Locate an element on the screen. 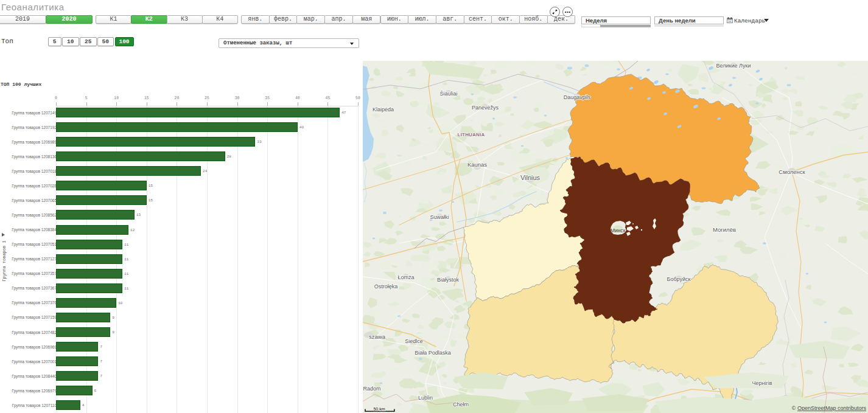  svg-text: Минск is located at coordinates (618, 231).